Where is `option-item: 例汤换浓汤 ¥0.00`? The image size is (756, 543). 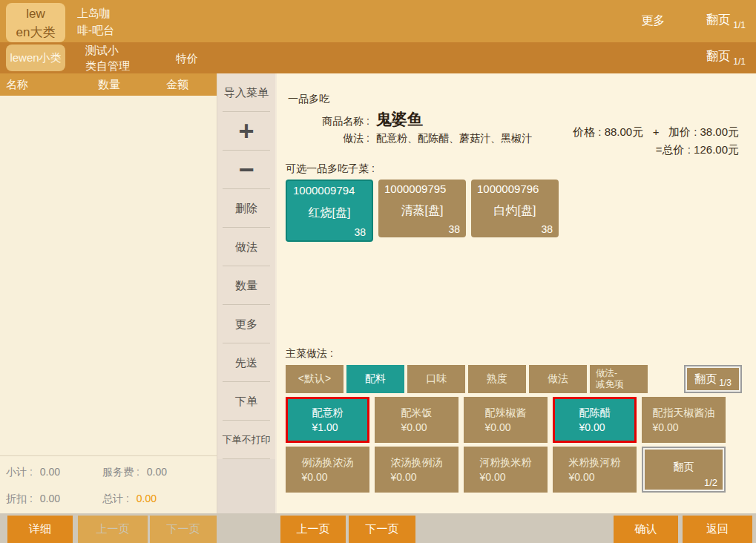
option-item: 例汤换浓汤 ¥0.00 is located at coordinates (328, 470).